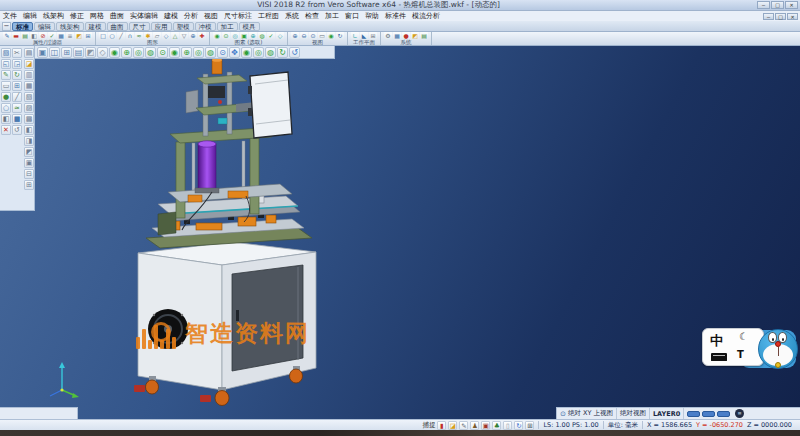 The width and height of the screenshot is (800, 436). Describe the element at coordinates (764, 5) in the screenshot. I see `window-control-button: ─` at that location.